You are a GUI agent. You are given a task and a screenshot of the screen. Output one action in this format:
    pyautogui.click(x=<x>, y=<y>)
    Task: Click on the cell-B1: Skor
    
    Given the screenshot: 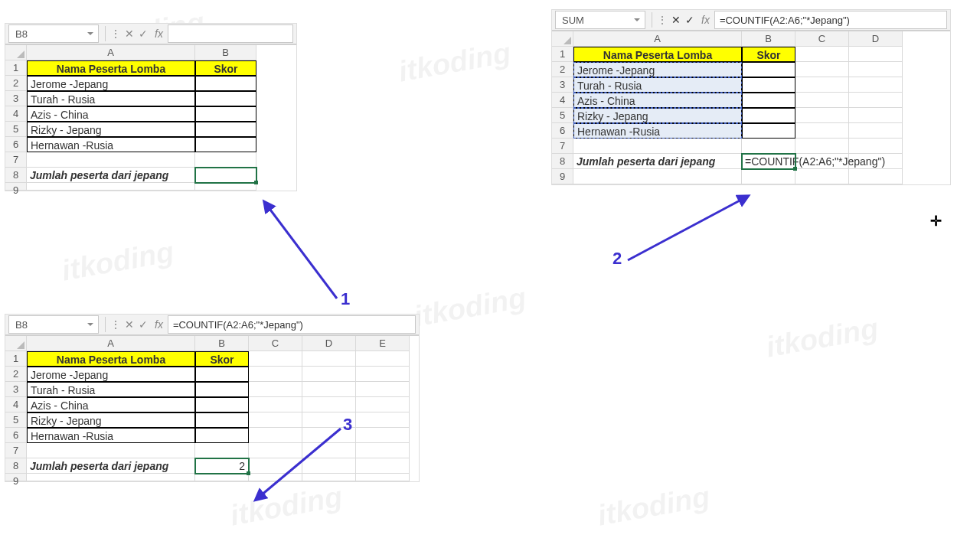 What is the action you would take?
    pyautogui.click(x=769, y=54)
    